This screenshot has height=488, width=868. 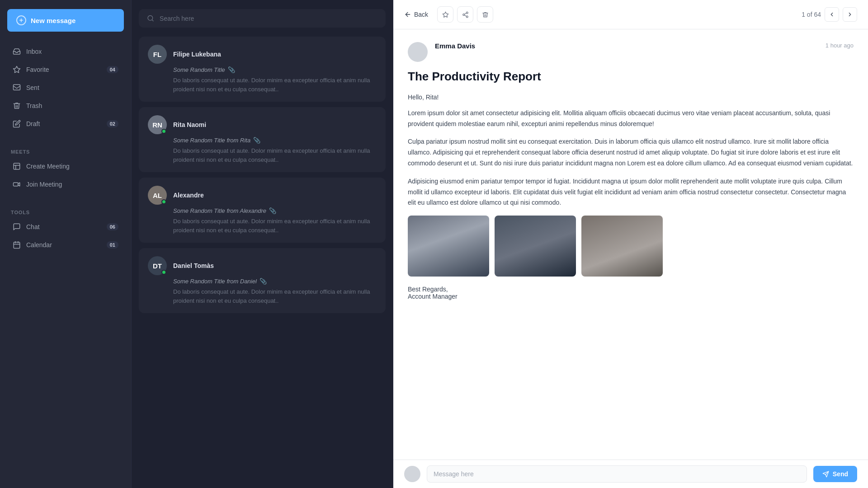 What do you see at coordinates (189, 195) in the screenshot?
I see `sender-name-3: Alexandre` at bounding box center [189, 195].